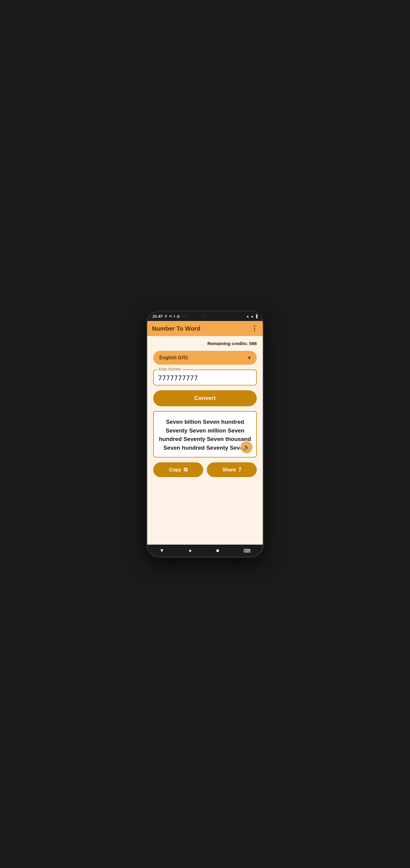  Describe the element at coordinates (205, 440) in the screenshot. I see `main-content: Remaining credits: 598 English (US) ▾ En…` at that location.